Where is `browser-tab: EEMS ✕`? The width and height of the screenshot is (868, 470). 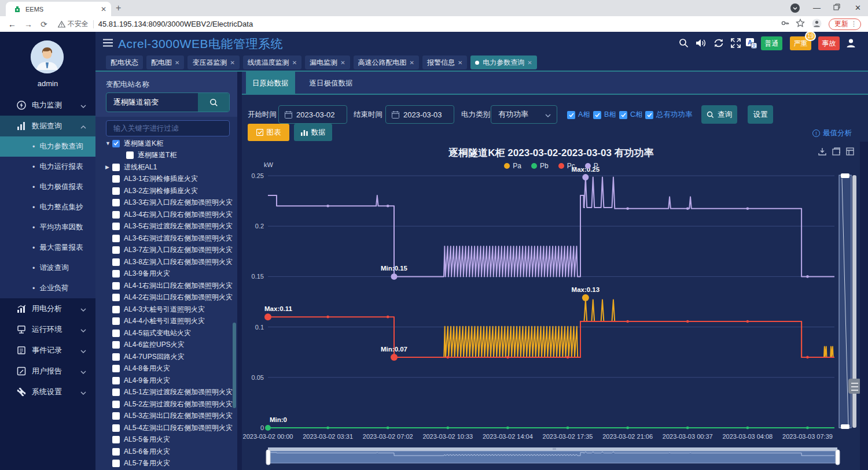 browser-tab: EEMS ✕ is located at coordinates (58, 9).